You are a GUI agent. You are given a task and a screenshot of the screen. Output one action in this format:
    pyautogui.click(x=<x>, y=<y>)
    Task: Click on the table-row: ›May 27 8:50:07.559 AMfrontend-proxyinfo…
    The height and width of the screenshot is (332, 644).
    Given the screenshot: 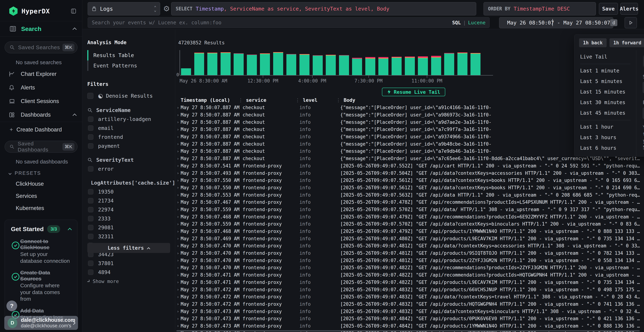 What is the action you would take?
    pyautogui.click(x=410, y=224)
    